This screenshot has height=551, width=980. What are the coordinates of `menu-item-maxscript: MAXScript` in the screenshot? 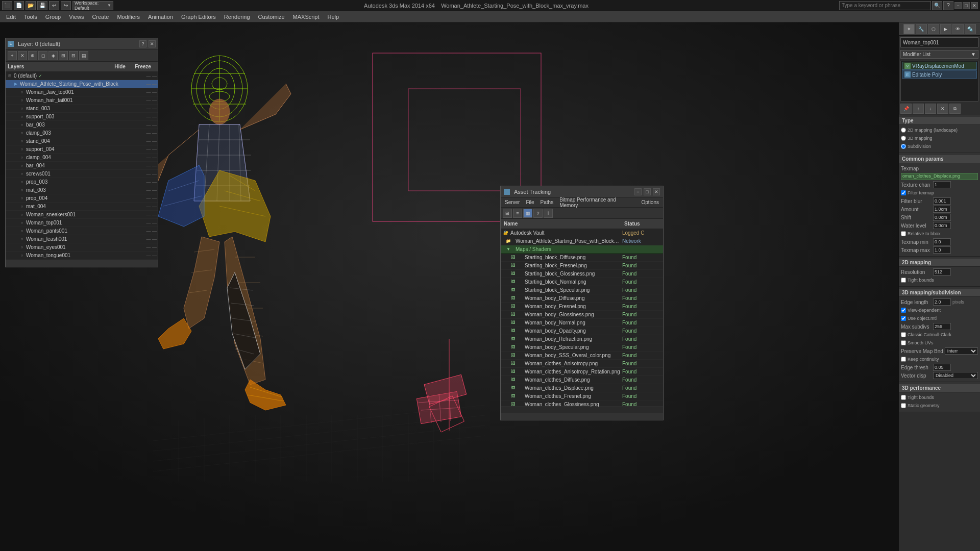 It's located at (306, 17).